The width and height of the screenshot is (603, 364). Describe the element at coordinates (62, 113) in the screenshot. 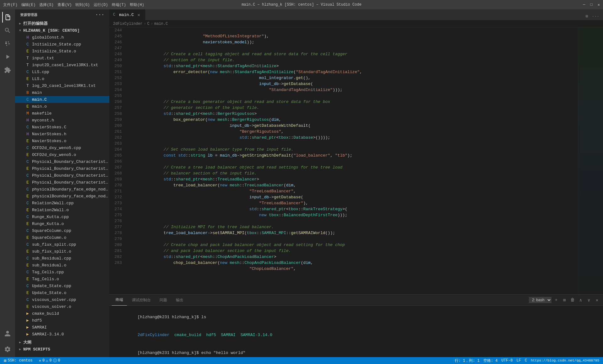

I see `file-makefile: M makefile` at that location.